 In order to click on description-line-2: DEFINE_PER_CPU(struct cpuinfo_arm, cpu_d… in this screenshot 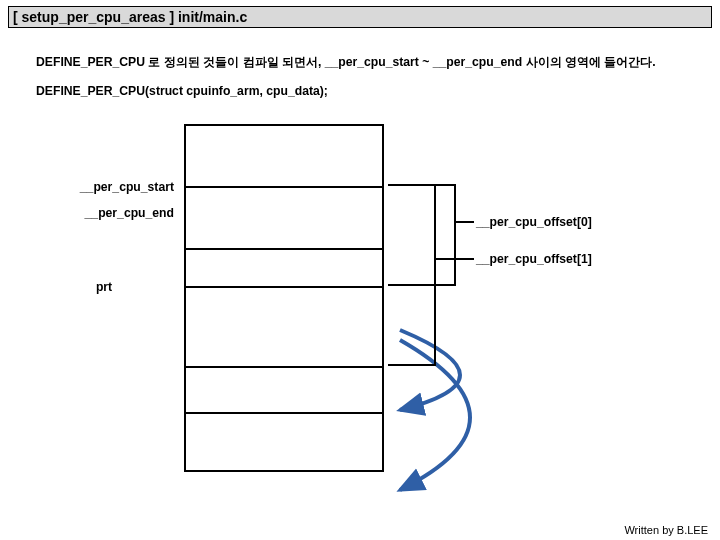, I will do `click(182, 91)`.